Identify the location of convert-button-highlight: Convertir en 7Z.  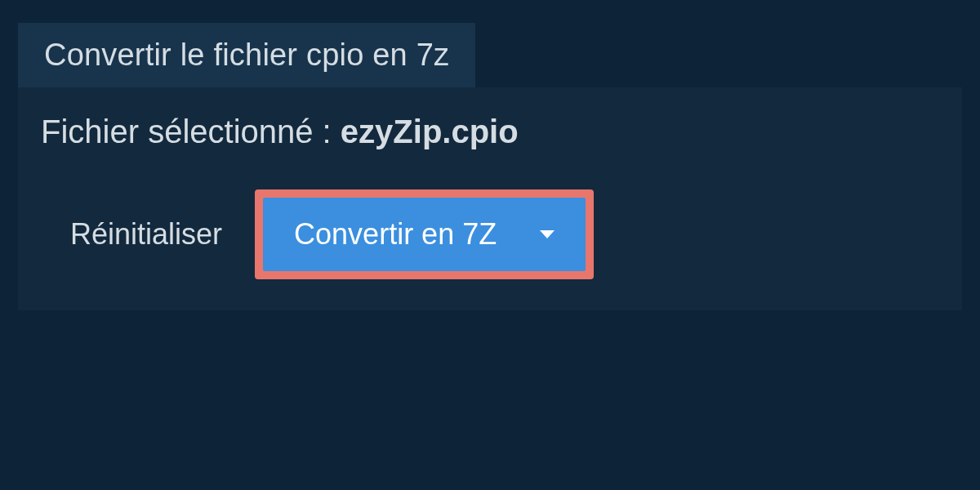
(425, 234).